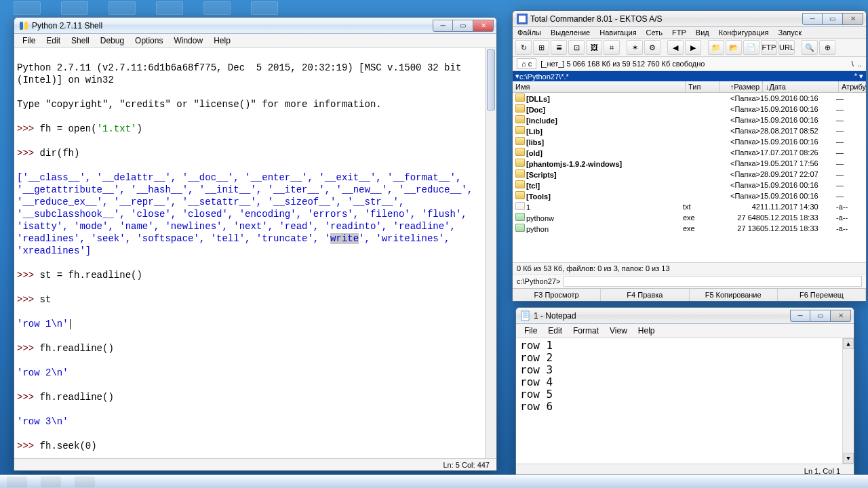  What do you see at coordinates (827, 47) in the screenshot?
I see `toolbar-button: ⊕` at bounding box center [827, 47].